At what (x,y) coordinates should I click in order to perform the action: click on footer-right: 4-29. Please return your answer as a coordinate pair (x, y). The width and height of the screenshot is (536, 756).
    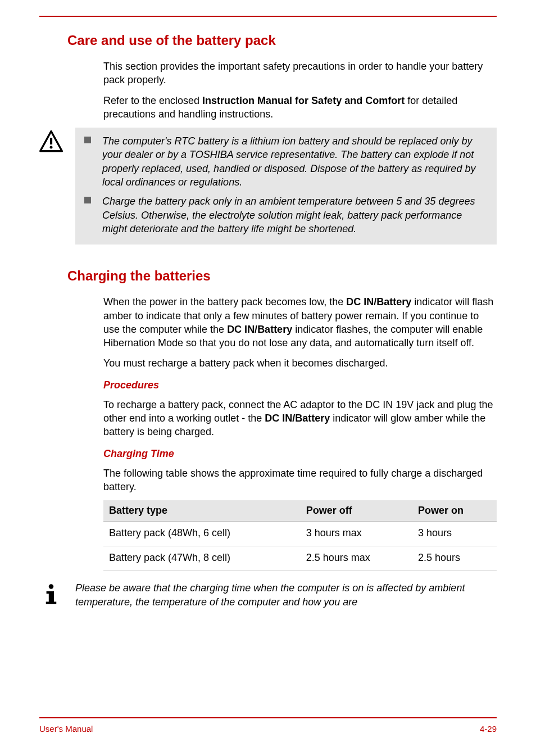
    Looking at the image, I should click on (488, 728).